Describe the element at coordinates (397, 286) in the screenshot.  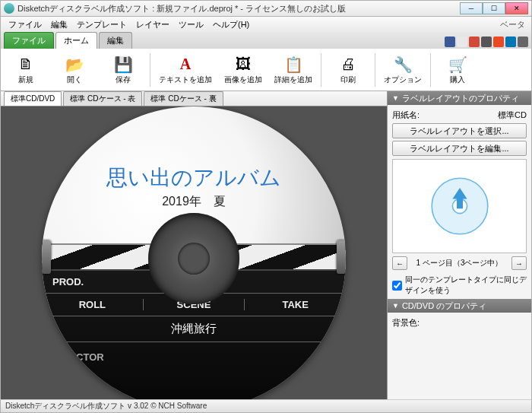
I see `same-design-checkbox` at that location.